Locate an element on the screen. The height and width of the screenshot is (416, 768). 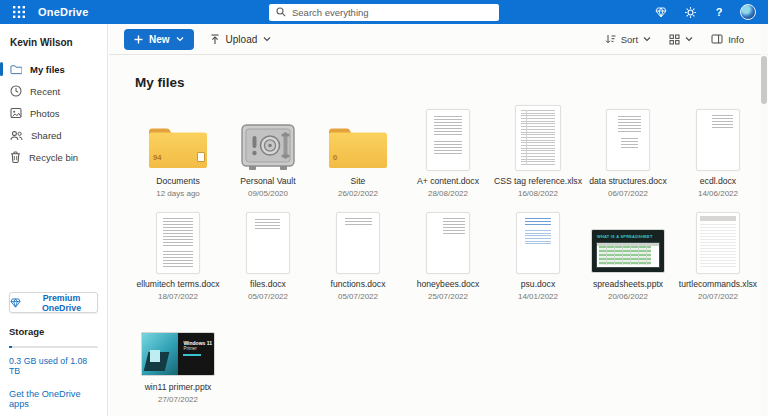
view-options-button is located at coordinates (681, 40).